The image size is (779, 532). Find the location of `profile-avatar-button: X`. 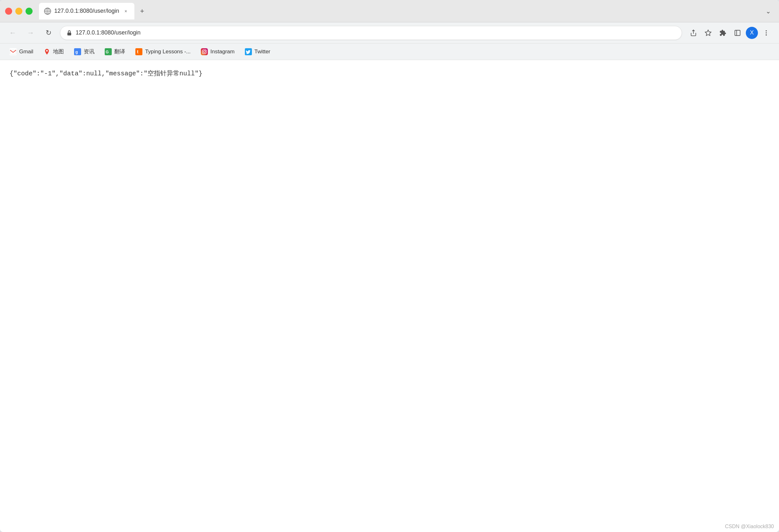

profile-avatar-button: X is located at coordinates (752, 33).